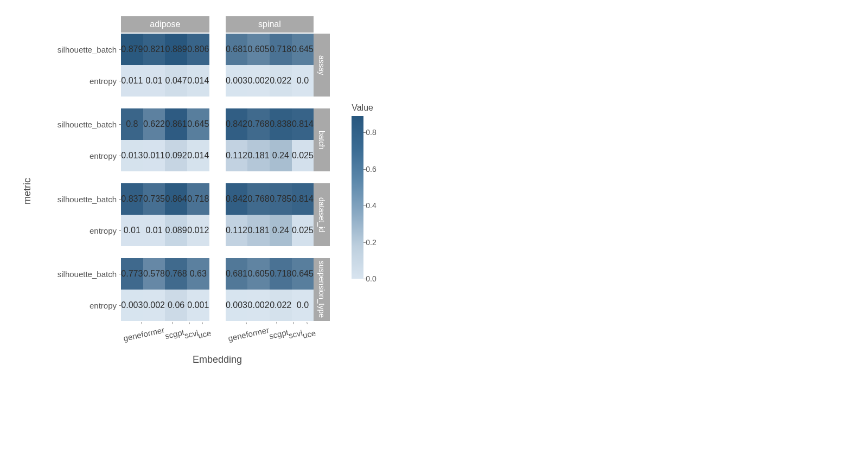 Image resolution: width=868 pixels, height=475 pixels. Describe the element at coordinates (303, 230) in the screenshot. I see `heatmap-cell: 0.025` at that location.